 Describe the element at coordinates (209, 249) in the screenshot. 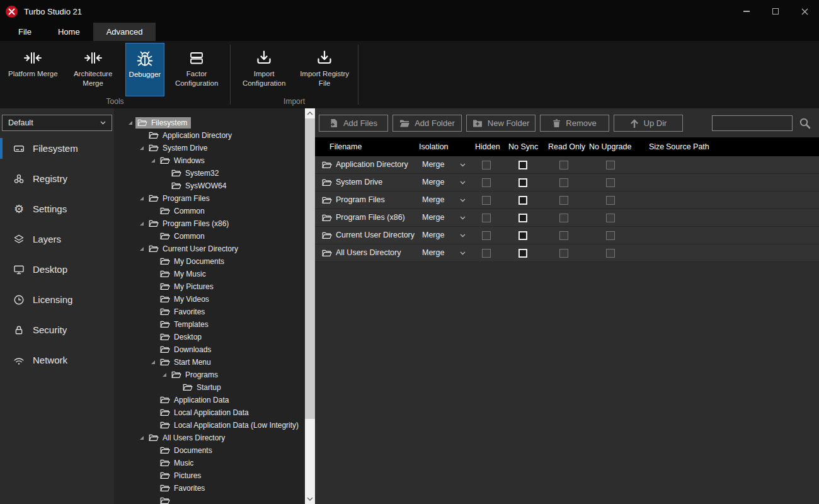

I see `tree-item: Current User Directory` at that location.